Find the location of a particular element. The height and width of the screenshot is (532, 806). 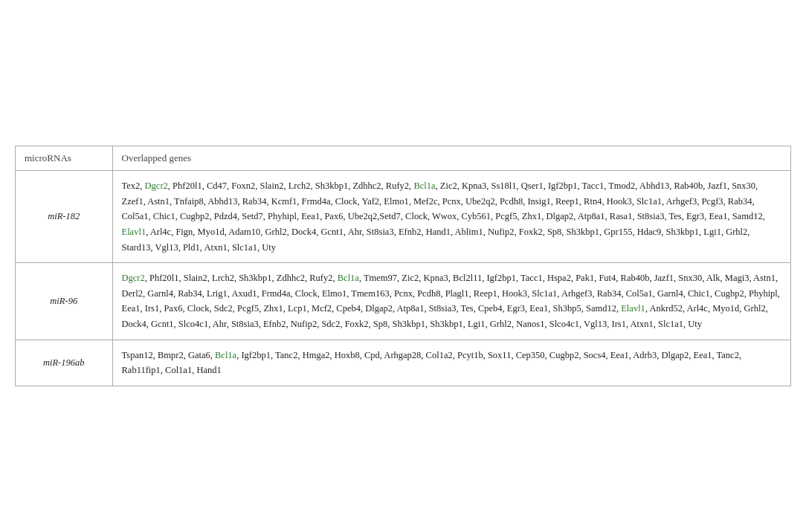

table-row: miR-96Dgcr2, Phf20l1, Slain2, Lrch2, Sh3… is located at coordinates (403, 302).